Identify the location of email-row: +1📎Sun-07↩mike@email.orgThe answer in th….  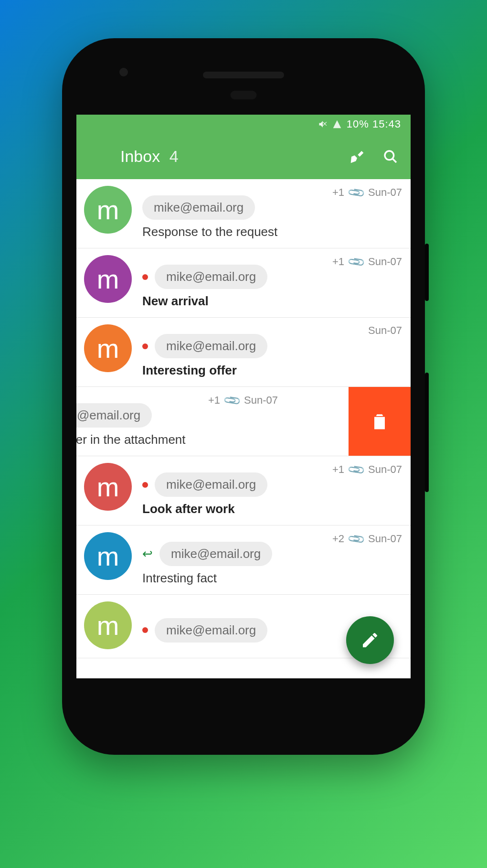
(244, 421).